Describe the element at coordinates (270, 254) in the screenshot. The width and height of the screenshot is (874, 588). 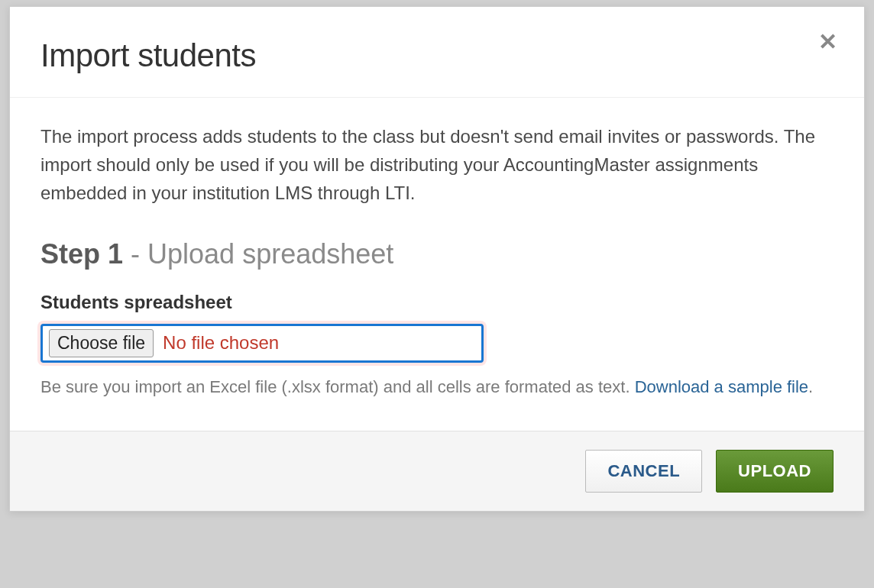
I see `step-title: Upload spreadsheet` at that location.